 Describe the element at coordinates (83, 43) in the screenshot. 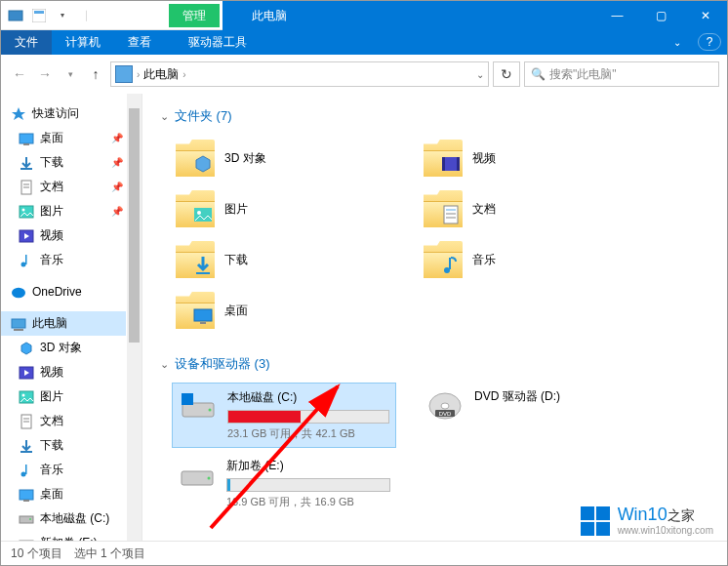

I see `tab-computer: 计算机` at that location.